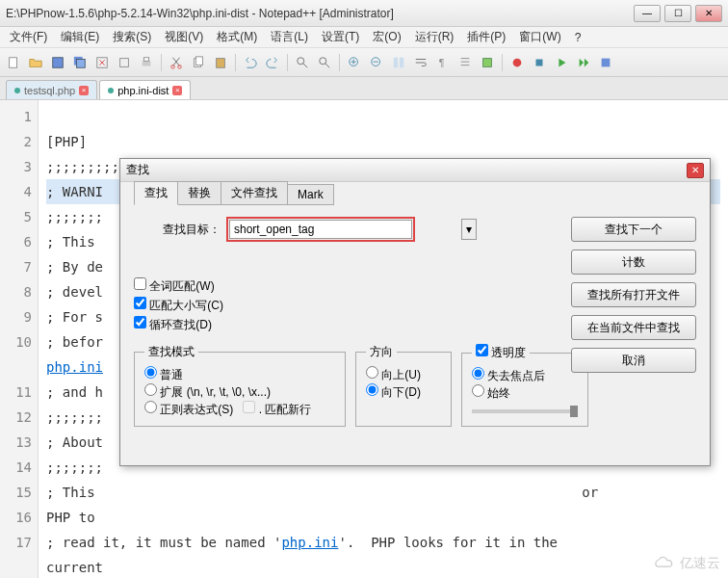 The image size is (728, 578). What do you see at coordinates (240, 385) in the screenshot?
I see `search-mode-group: 查找模式 普通 扩展 (\n, \r, \t, \0, \x...) 正则表达式…` at bounding box center [240, 385].